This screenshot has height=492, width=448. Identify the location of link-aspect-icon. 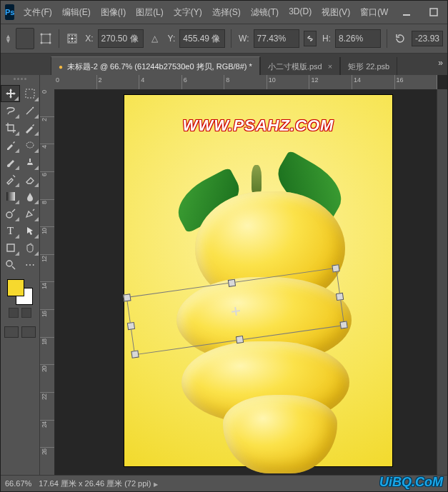
(310, 39).